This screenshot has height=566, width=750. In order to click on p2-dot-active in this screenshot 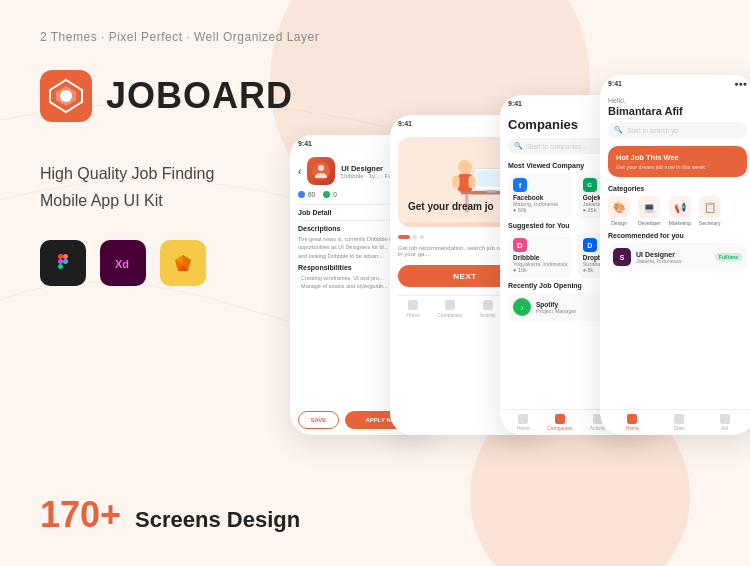, I will do `click(404, 237)`.